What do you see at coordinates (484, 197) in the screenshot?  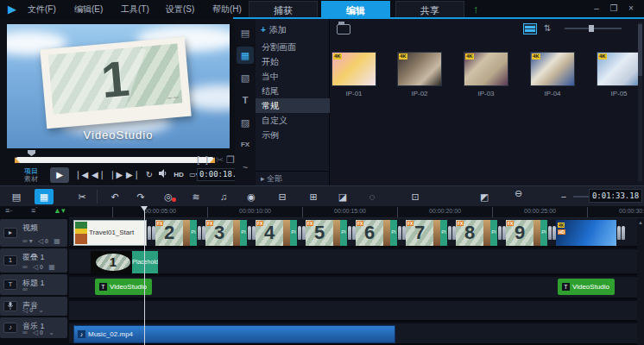 I see `mask-creator-icon: ◩` at bounding box center [484, 197].